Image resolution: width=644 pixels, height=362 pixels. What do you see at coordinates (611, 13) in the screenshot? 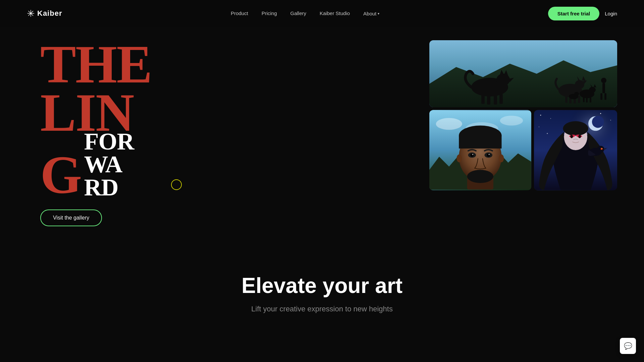
I see `login-button: Login` at bounding box center [611, 13].